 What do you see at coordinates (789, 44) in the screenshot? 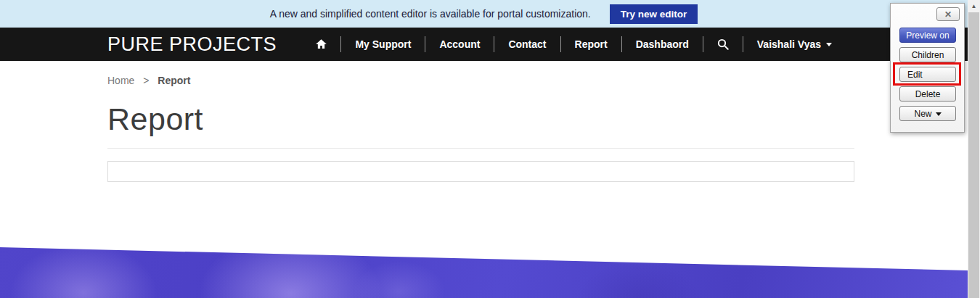
I see `user-name: Vaishali Vyas` at bounding box center [789, 44].